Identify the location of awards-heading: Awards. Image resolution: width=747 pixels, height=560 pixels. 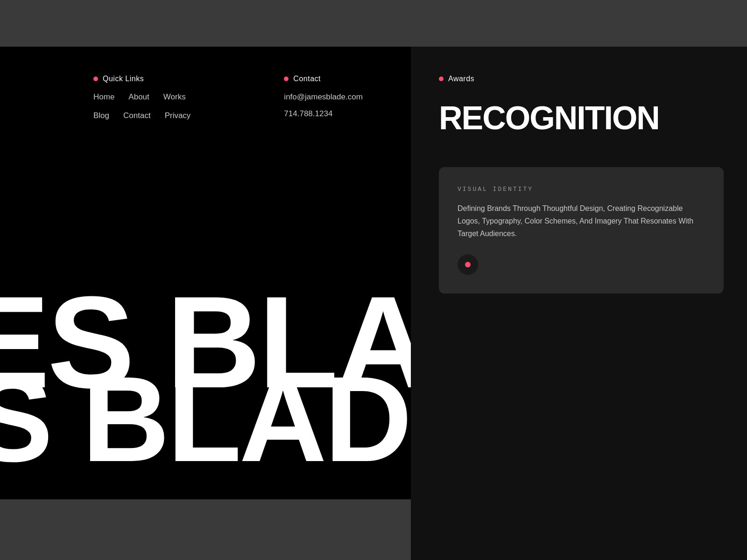
(461, 79).